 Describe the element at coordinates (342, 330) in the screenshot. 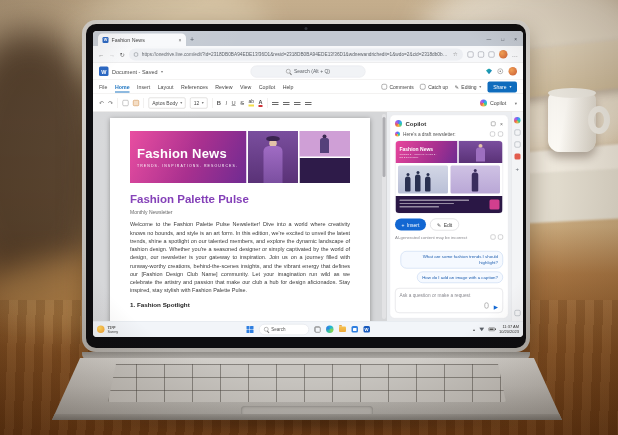

I see `file-explorer-icon` at that location.